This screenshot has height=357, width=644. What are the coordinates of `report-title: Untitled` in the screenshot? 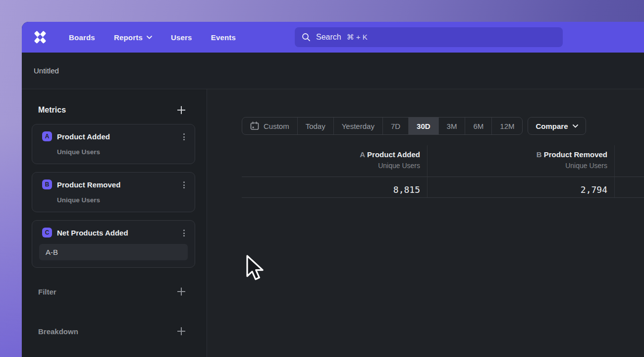 It's located at (47, 70).